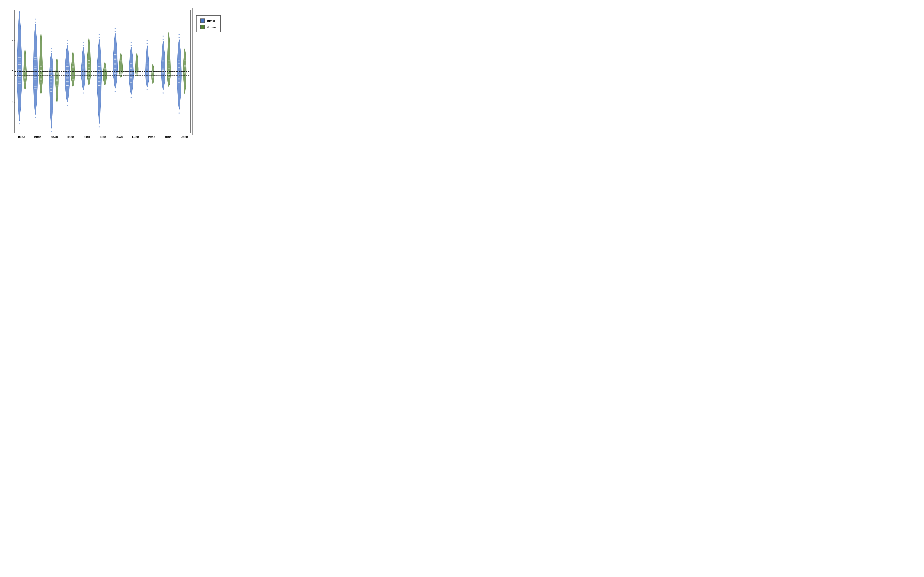 The height and width of the screenshot is (577, 924). Describe the element at coordinates (119, 137) in the screenshot. I see `x-axis-label: LUAD` at that location.